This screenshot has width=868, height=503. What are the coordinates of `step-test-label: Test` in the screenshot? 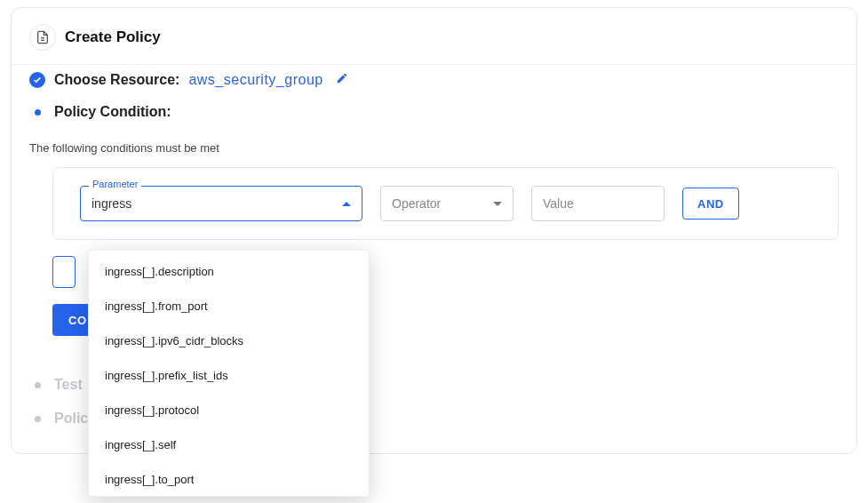 It's located at (68, 385).